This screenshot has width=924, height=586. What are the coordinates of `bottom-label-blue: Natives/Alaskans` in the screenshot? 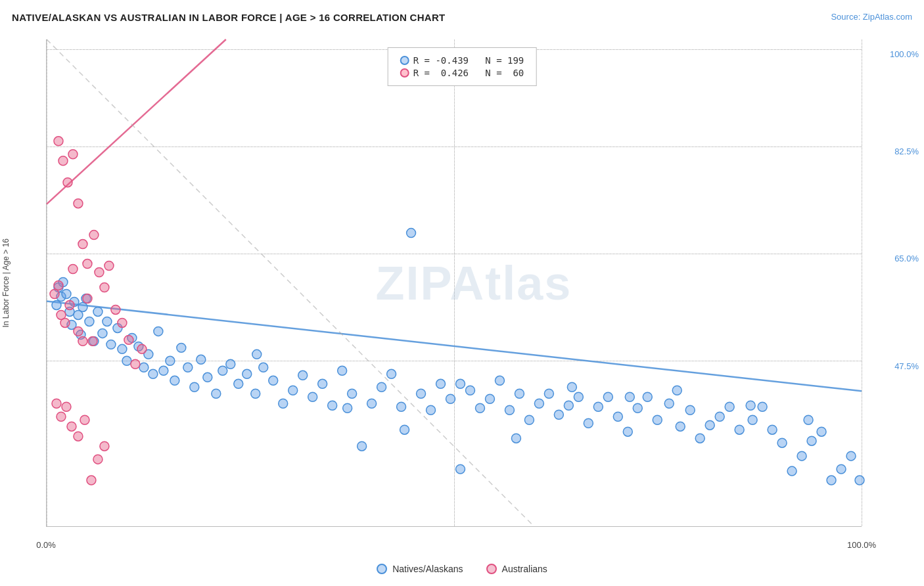 It's located at (427, 569).